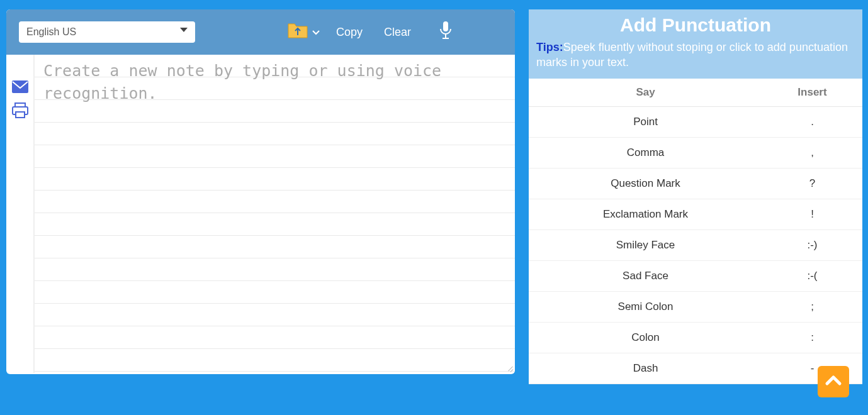 This screenshot has width=868, height=415. What do you see at coordinates (696, 55) in the screenshot?
I see `tips-line: Tips:Speek fluently without stoping or c…` at bounding box center [696, 55].